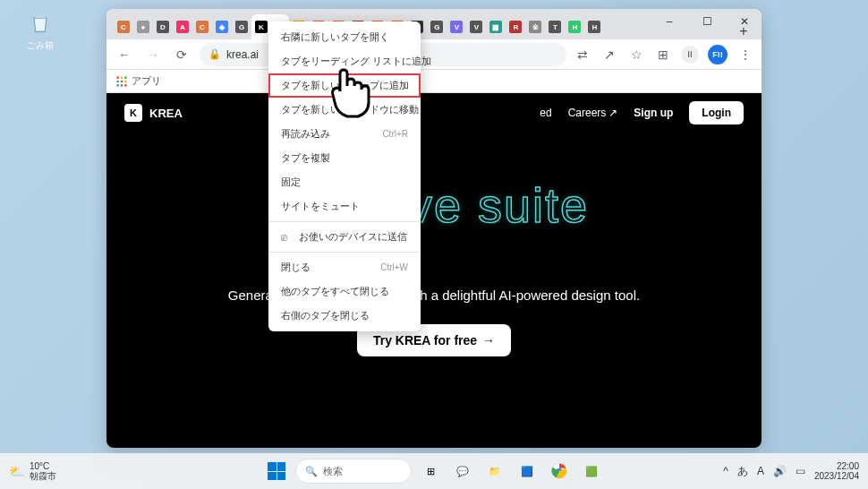 The width and height of the screenshot is (868, 489). Describe the element at coordinates (345, 206) in the screenshot. I see `context-menu-item: サイトをミュート` at that location.